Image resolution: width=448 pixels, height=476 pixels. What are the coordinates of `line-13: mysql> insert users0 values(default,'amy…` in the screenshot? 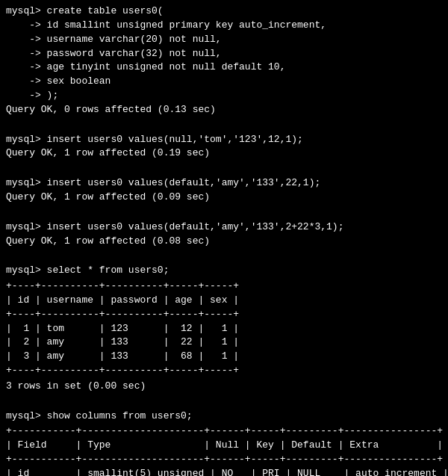 It's located at (224, 184).